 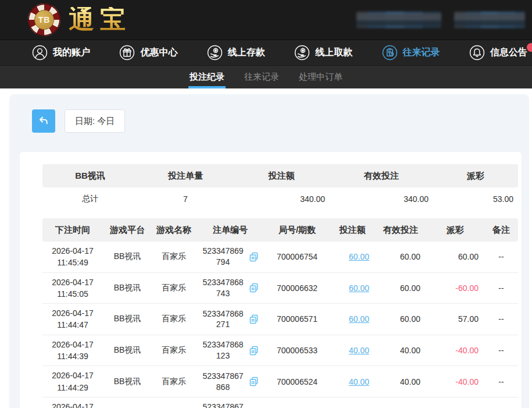 I want to click on top-header: TB 通宝, so click(x=266, y=20).